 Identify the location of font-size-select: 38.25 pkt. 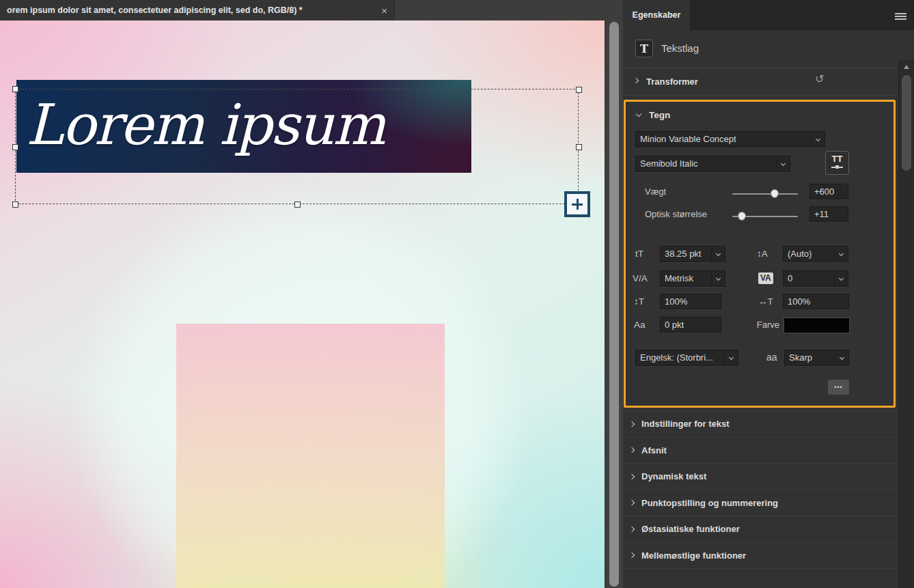
(693, 254).